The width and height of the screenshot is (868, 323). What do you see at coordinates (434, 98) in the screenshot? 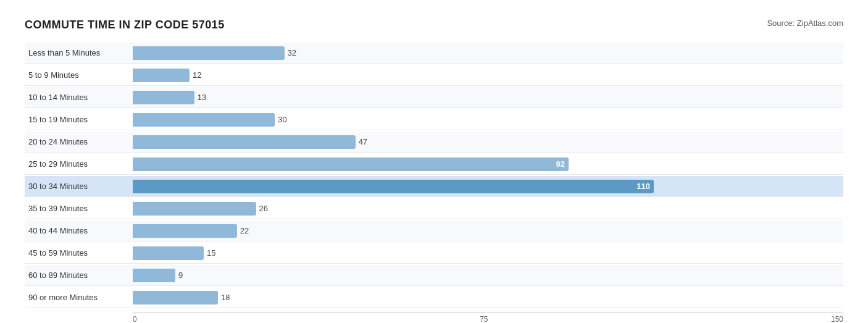
I see `bar-row: 10 to 14 Minutes13` at bounding box center [434, 98].